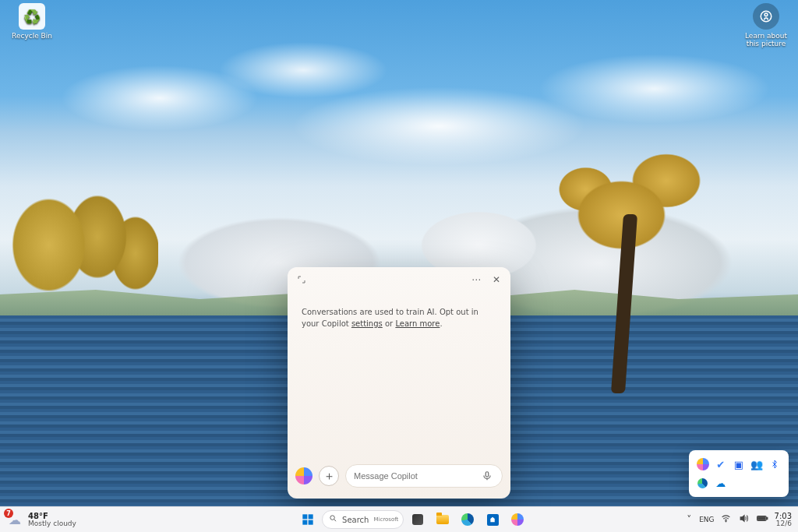 This screenshot has height=532, width=798. What do you see at coordinates (766, 16) in the screenshot?
I see `info-circle-icon` at bounding box center [766, 16].